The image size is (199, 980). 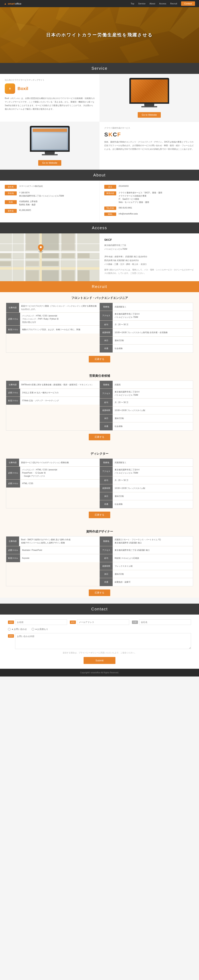 What do you see at coordinates (49, 186) in the screenshot?
I see `about-row-company: 会社名 スマートオフィス株式会社` at bounding box center [49, 186].